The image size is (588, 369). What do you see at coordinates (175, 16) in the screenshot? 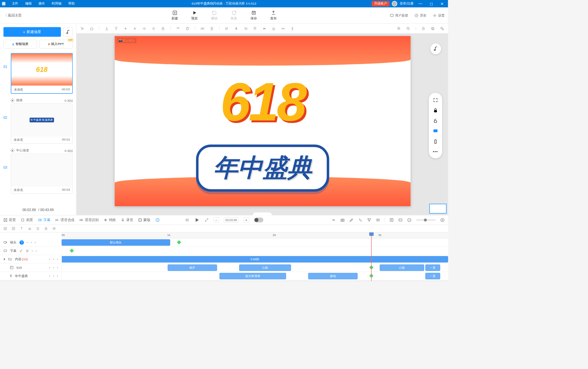
I see `new-button: 新建` at bounding box center [175, 16].